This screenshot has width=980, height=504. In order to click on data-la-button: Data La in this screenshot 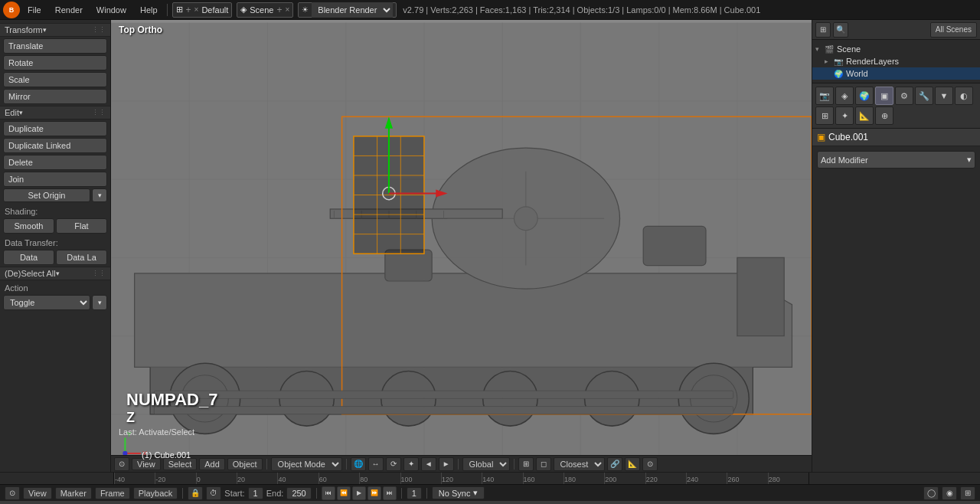, I will do `click(81, 257)`.